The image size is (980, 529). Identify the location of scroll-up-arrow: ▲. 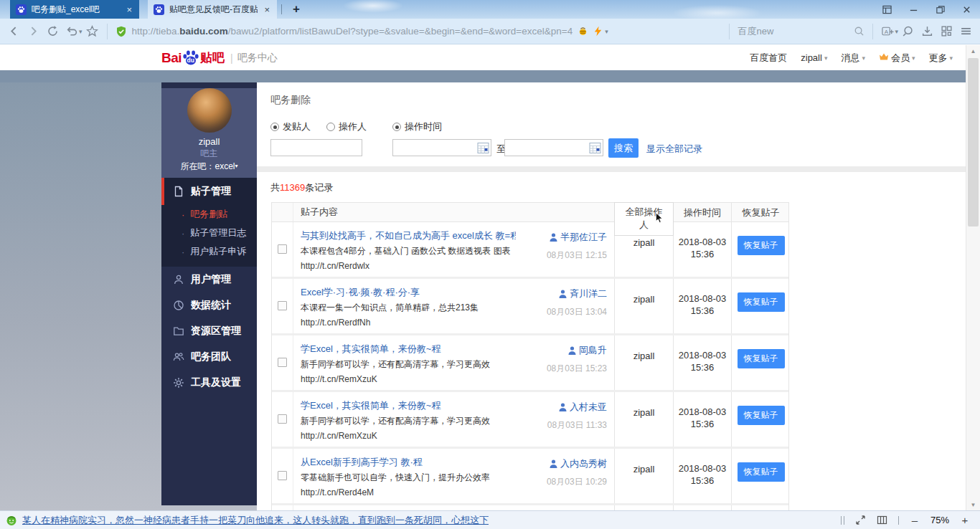
(973, 51).